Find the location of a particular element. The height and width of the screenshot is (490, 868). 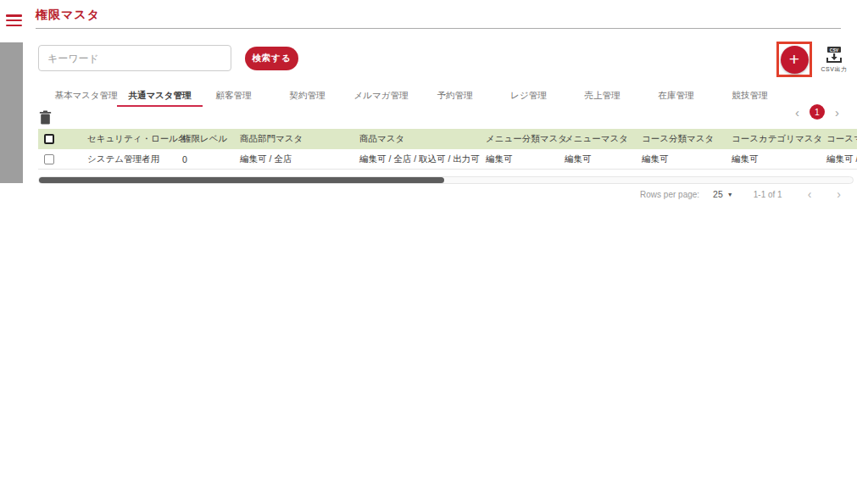

tab-basic-master: 基本マスタ管理 is located at coordinates (86, 95).